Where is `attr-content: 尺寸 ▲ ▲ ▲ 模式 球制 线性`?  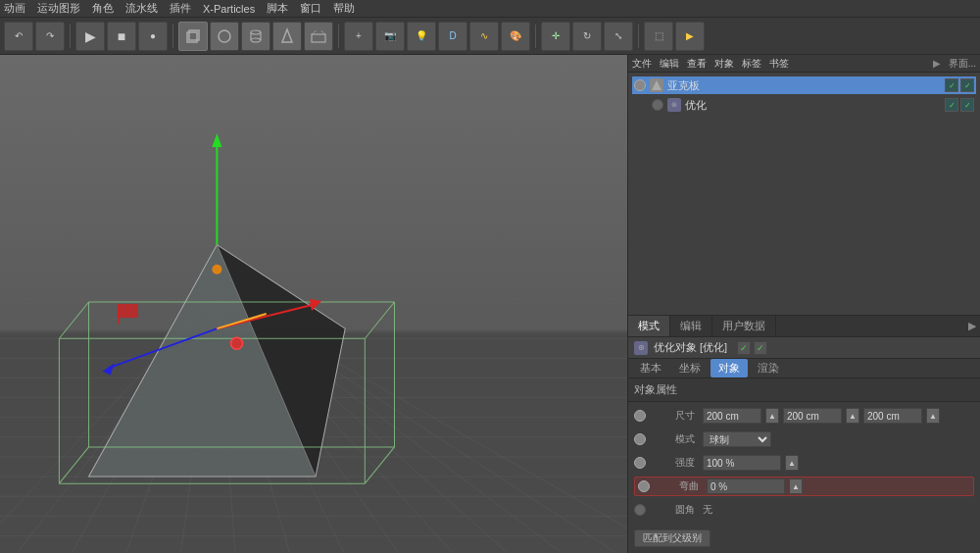 attr-content: 尺寸 ▲ ▲ ▲ 模式 球制 线性 is located at coordinates (804, 463).